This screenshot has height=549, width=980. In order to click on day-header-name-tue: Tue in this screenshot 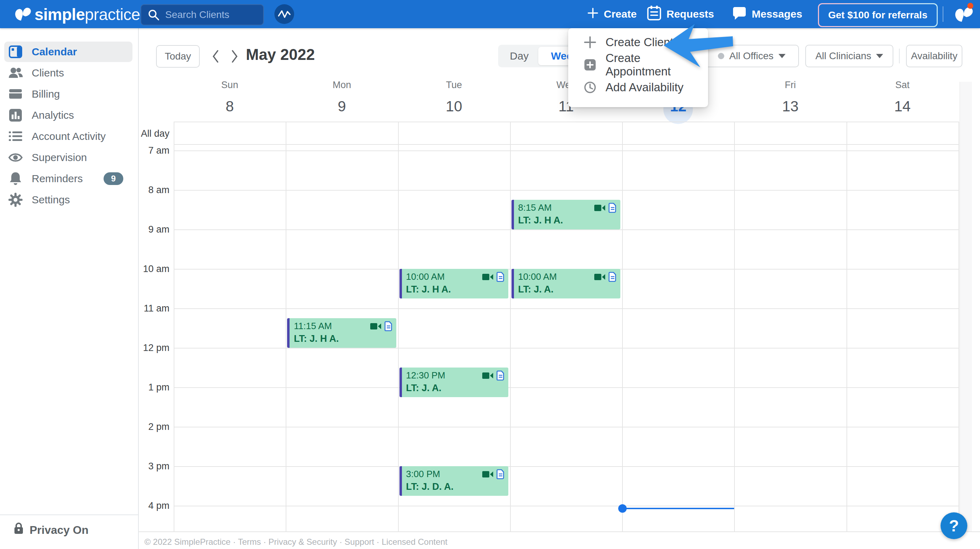, I will do `click(454, 85)`.